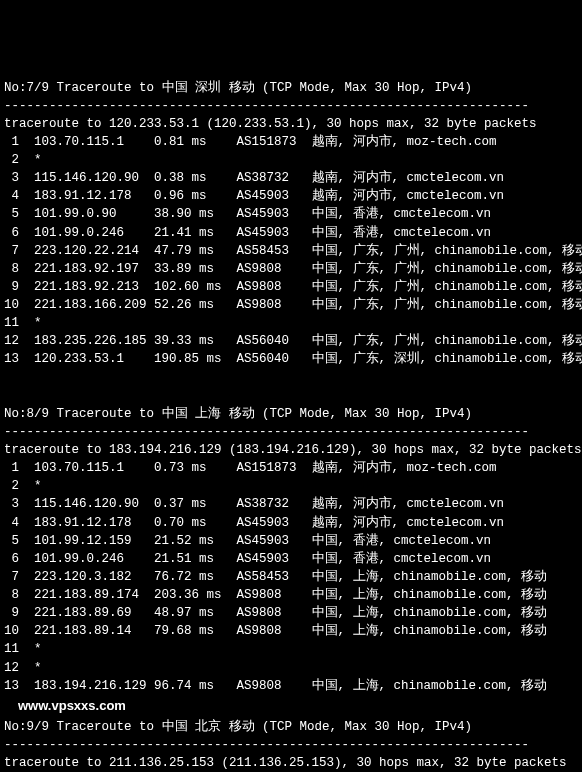 Image resolution: width=582 pixels, height=772 pixels. What do you see at coordinates (291, 287) in the screenshot?
I see `hop-row: 9 221.183.92.213 102.60 ms AS9808 中国, 广东…` at bounding box center [291, 287].